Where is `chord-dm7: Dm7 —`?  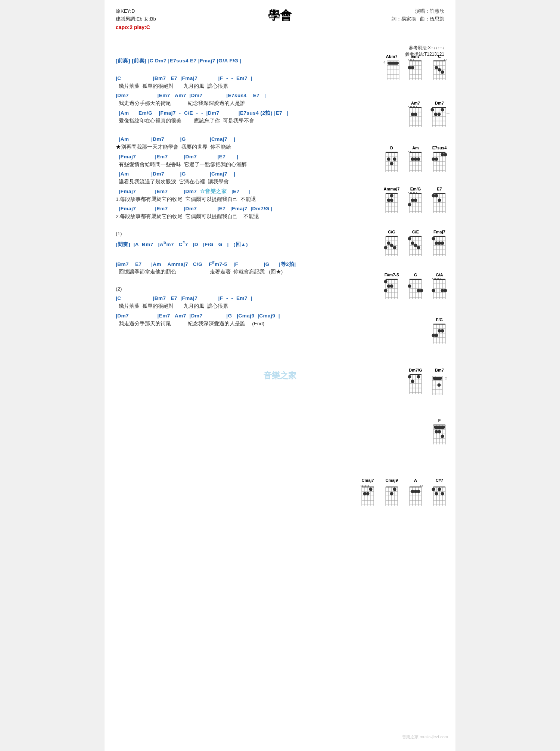
chord-dm7: Dm7 — is located at coordinates (439, 114).